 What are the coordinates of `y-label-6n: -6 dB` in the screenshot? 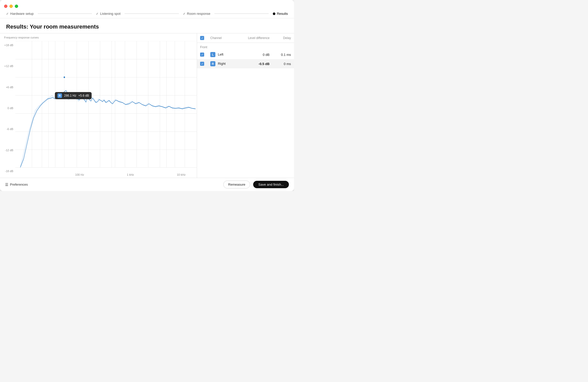 It's located at (8, 129).